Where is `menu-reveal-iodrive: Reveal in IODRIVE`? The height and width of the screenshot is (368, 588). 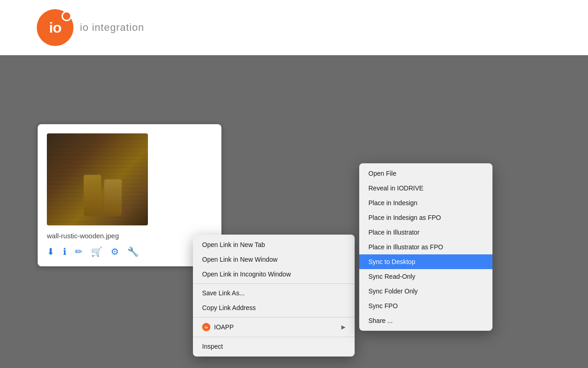 menu-reveal-iodrive: Reveal in IODRIVE is located at coordinates (426, 188).